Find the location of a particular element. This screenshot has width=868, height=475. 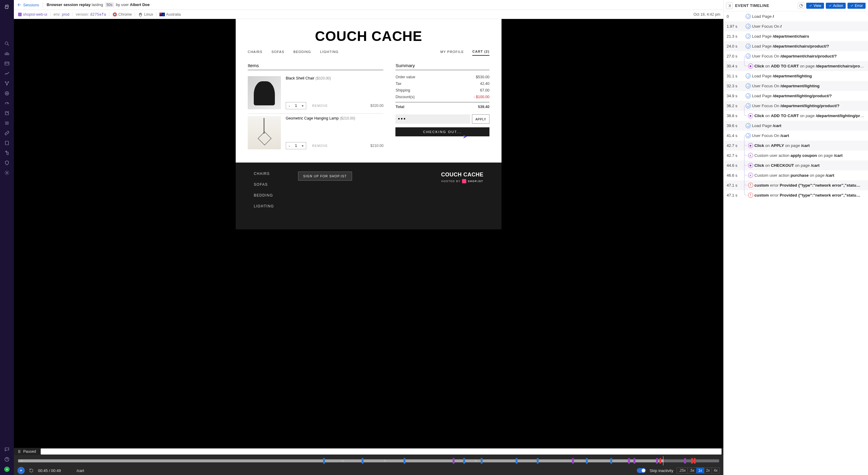

chat-icon is located at coordinates (7, 449).